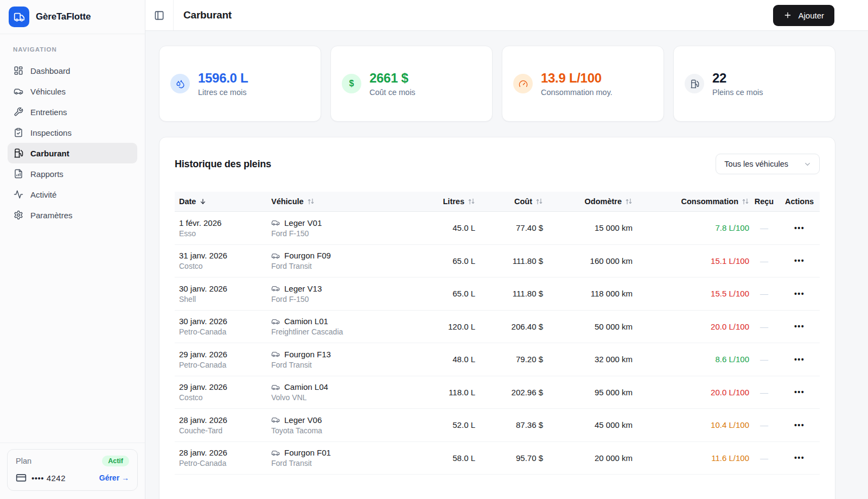 The height and width of the screenshot is (499, 868). I want to click on sidebar-item-label: Carburant, so click(50, 153).